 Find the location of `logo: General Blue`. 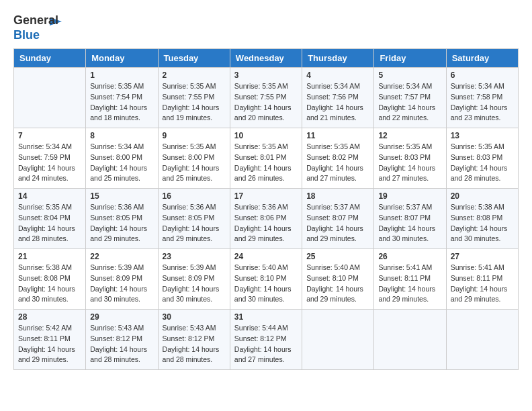

logo: General Blue is located at coordinates (38, 28).